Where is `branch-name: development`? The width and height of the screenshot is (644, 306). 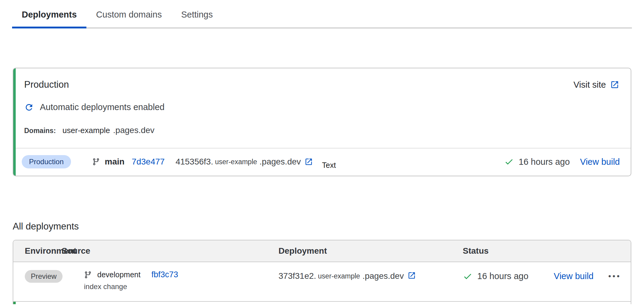 branch-name: development is located at coordinates (119, 275).